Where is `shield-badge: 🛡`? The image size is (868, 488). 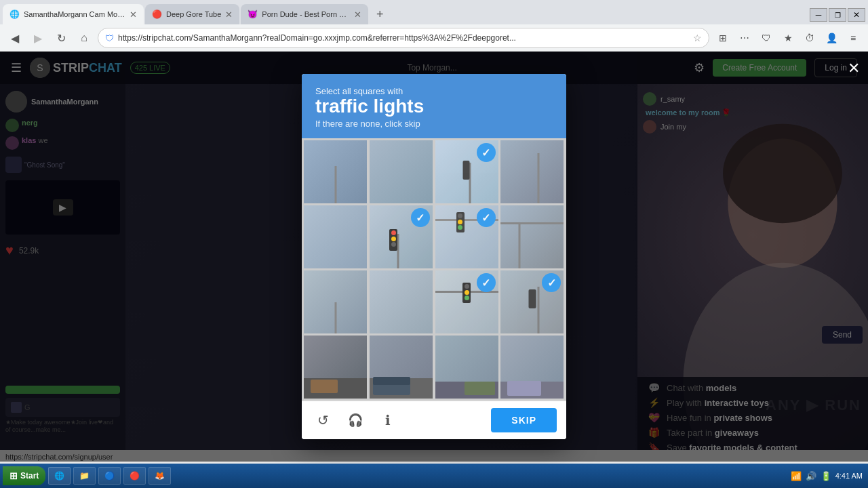
shield-badge: 🛡 is located at coordinates (766, 38).